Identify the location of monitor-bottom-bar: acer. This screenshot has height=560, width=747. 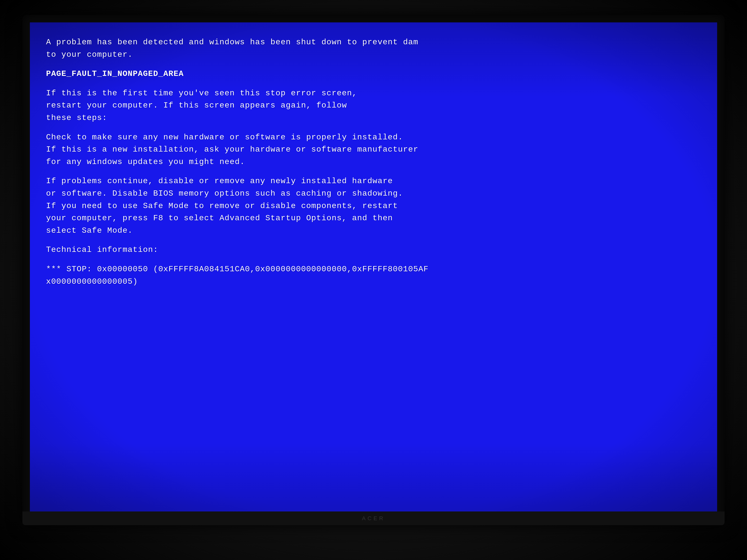
(374, 518).